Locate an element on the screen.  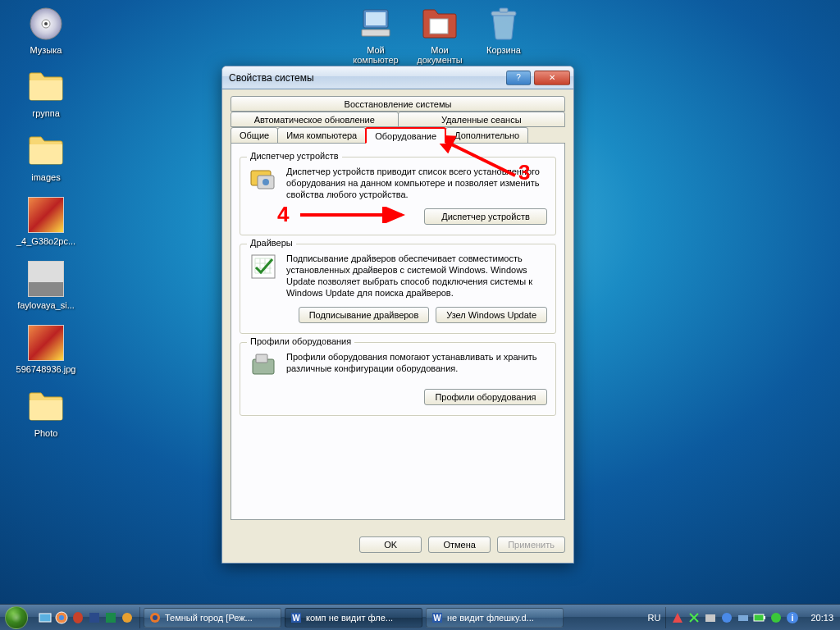
desktop-icon-images: images is located at coordinates (46, 157).